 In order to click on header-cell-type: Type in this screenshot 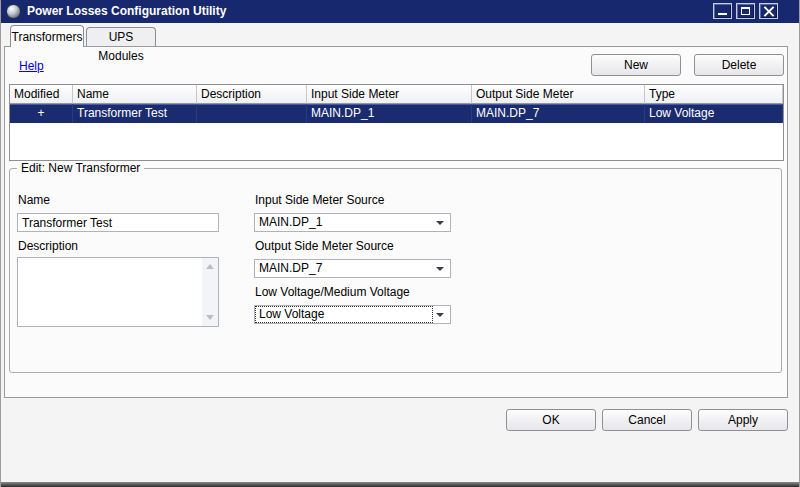, I will do `click(714, 94)`.